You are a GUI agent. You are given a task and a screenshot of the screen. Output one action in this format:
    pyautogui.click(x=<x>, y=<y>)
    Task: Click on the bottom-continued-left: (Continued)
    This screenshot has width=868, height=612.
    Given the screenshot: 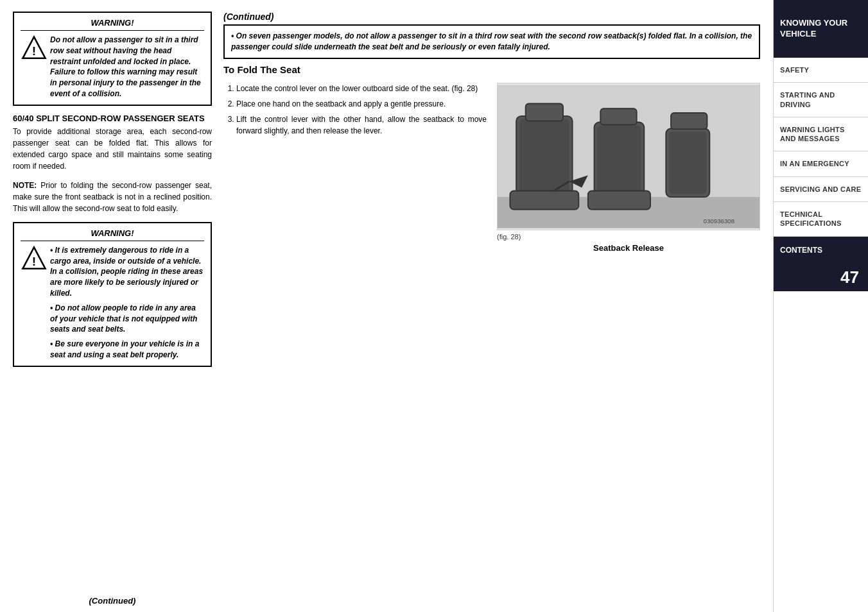 What is the action you would take?
    pyautogui.click(x=112, y=598)
    